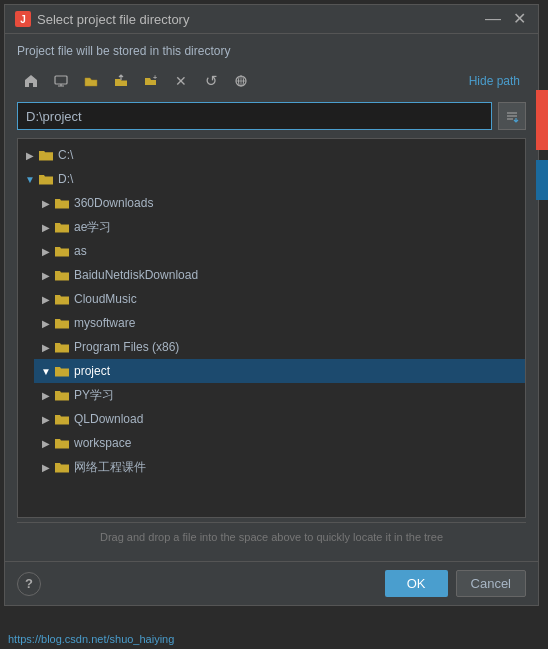 This screenshot has height=649, width=548. I want to click on tree-item-360-label: 360Downloads, so click(114, 203).